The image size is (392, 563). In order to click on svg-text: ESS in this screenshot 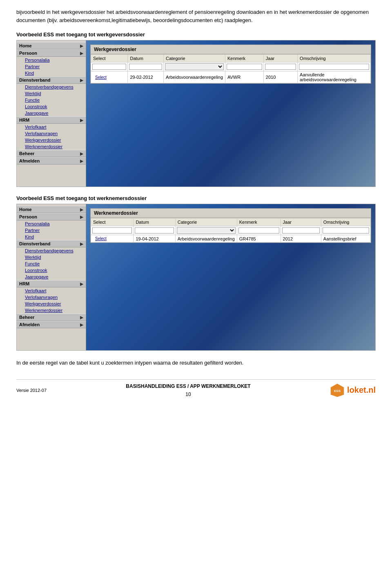, I will do `click(337, 390)`.